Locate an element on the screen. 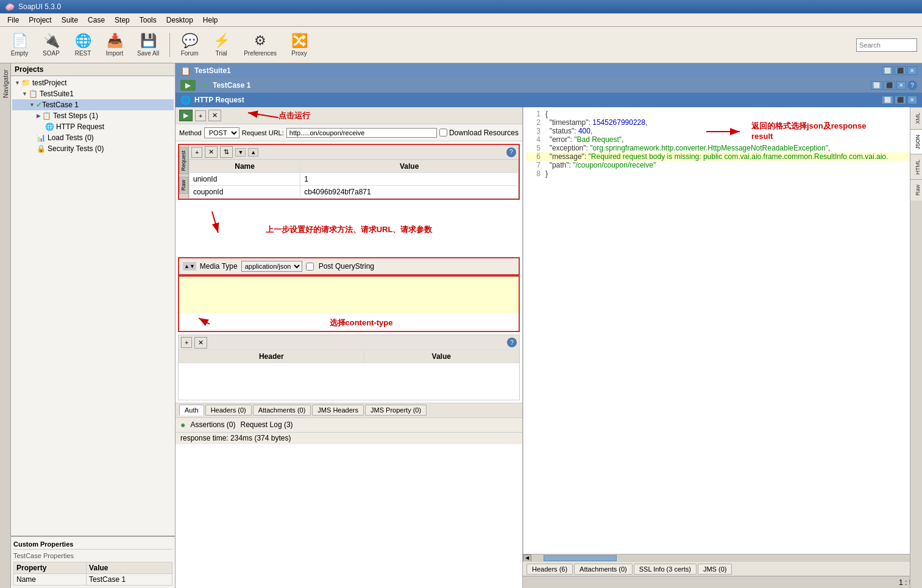 This screenshot has width=922, height=588. arrow-icon: ▼ is located at coordinates (32, 105).